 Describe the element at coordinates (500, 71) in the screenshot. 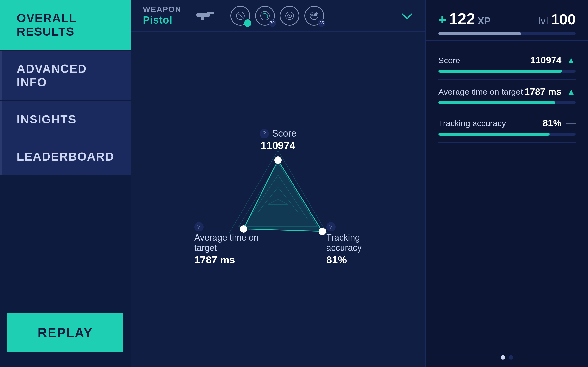

I see `stat-score-bar-fill` at that location.